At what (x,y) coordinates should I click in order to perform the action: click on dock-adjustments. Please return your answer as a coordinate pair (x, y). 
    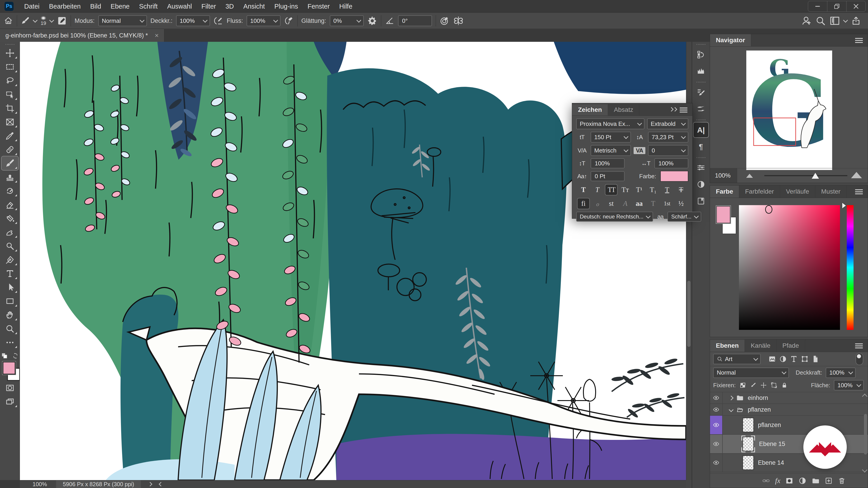
    Looking at the image, I should click on (701, 185).